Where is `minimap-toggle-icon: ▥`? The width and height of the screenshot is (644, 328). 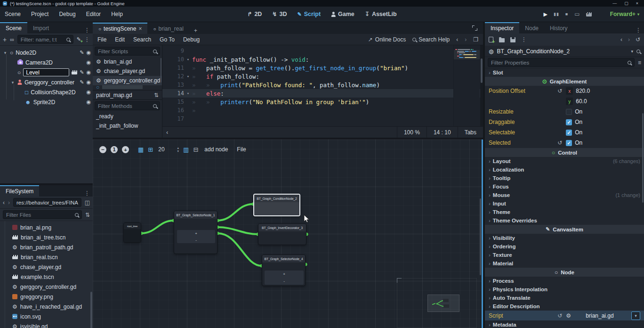
minimap-toggle-icon: ▥ is located at coordinates (186, 150).